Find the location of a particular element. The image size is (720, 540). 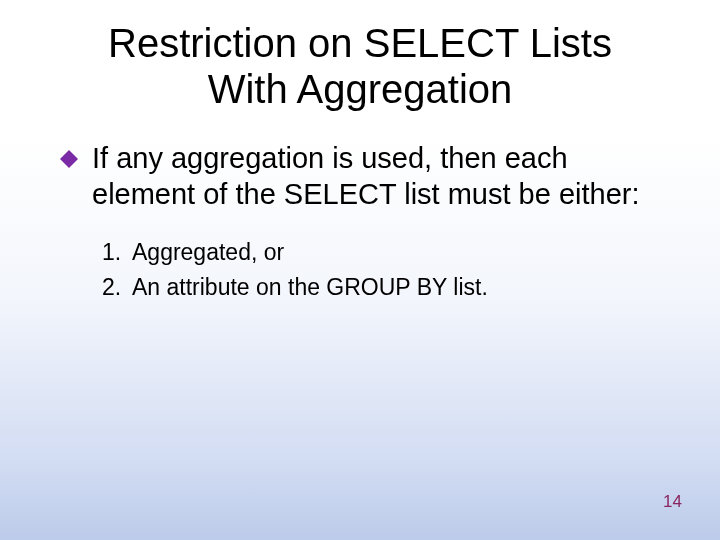

list-number: 1. is located at coordinates (117, 253).